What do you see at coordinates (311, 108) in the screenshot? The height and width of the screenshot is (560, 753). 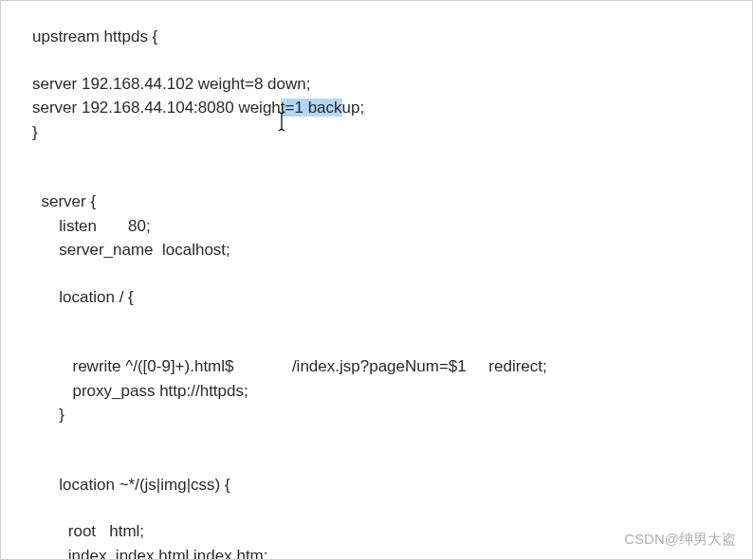 I see `selected-text: t=1 back` at bounding box center [311, 108].